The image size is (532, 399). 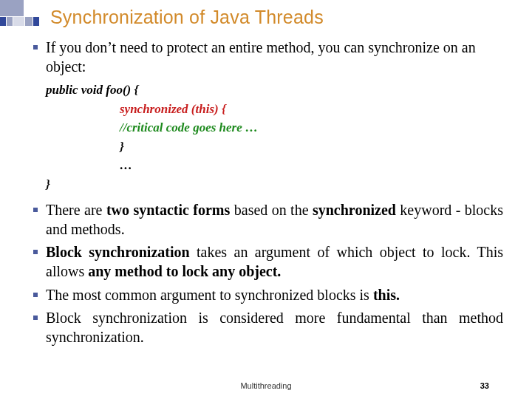 I want to click on code-line: //critical code goes here …, so click(x=312, y=128).